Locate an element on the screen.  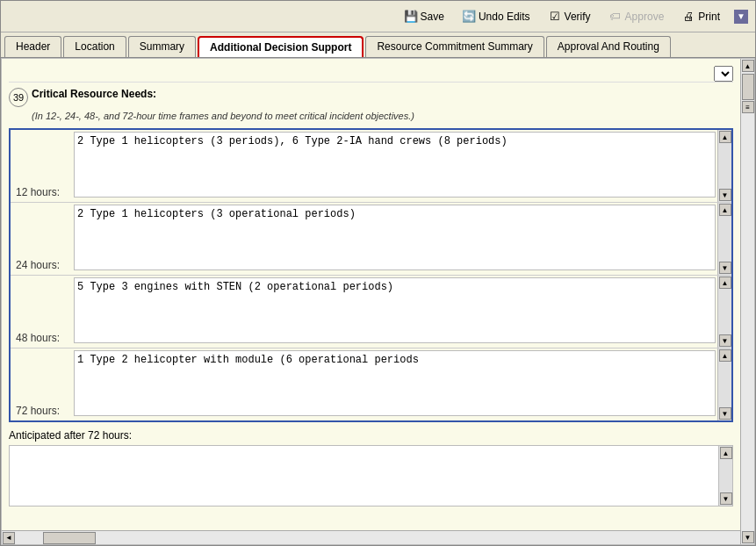
anticipated-scroll-down: ▼ is located at coordinates (726, 499).